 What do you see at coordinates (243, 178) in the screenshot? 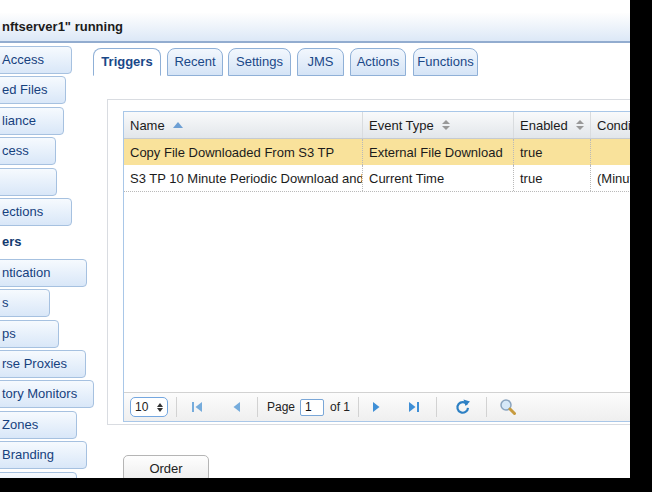
I see `cell-name: S3 TP 10 Minute Periodic Download and De` at bounding box center [243, 178].